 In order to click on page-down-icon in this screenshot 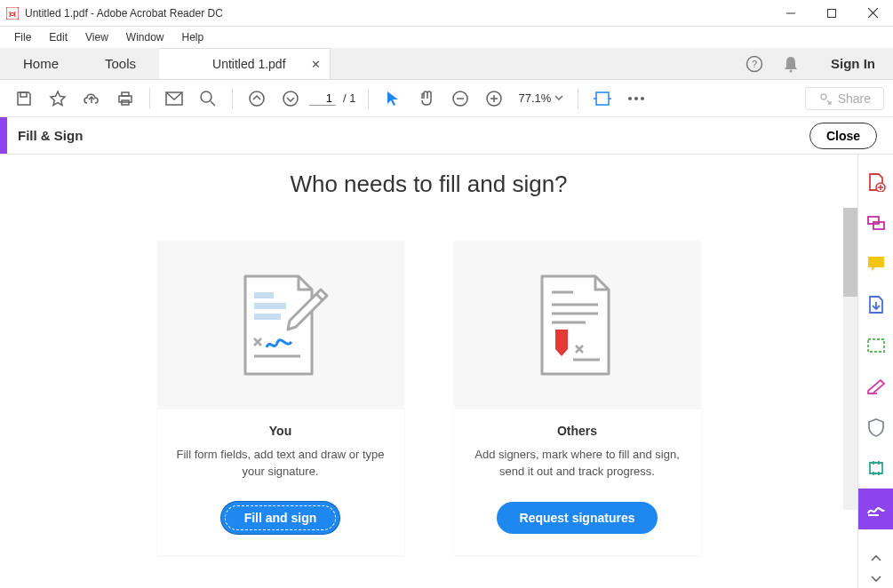, I will do `click(291, 99)`.